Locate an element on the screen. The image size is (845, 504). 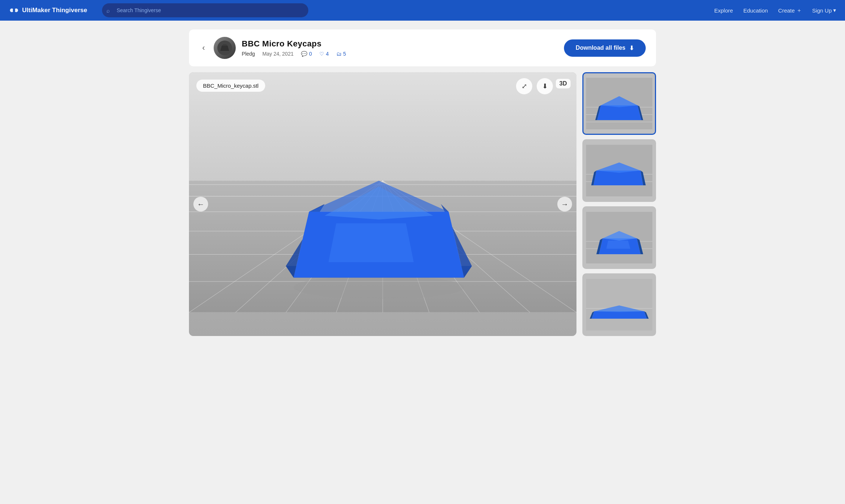
education-link: Education is located at coordinates (756, 10).